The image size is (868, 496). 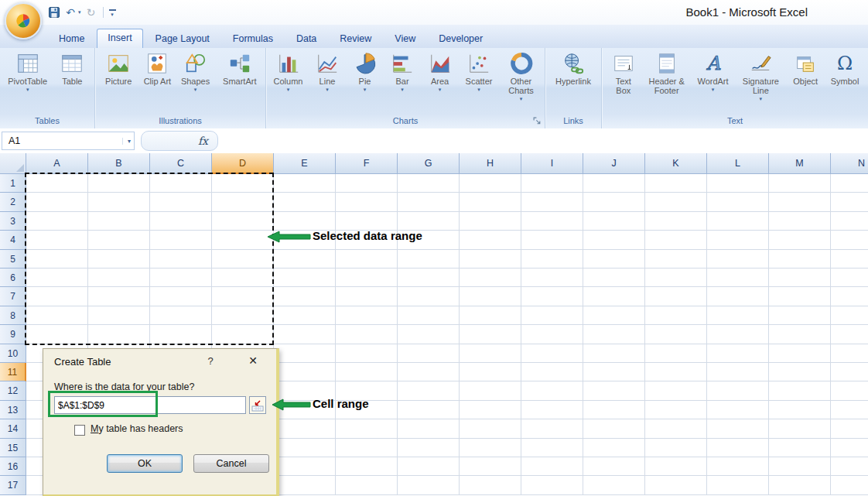 I want to click on create-table-dialog: Create Table ? ✕ Where is the data for y…, so click(x=161, y=422).